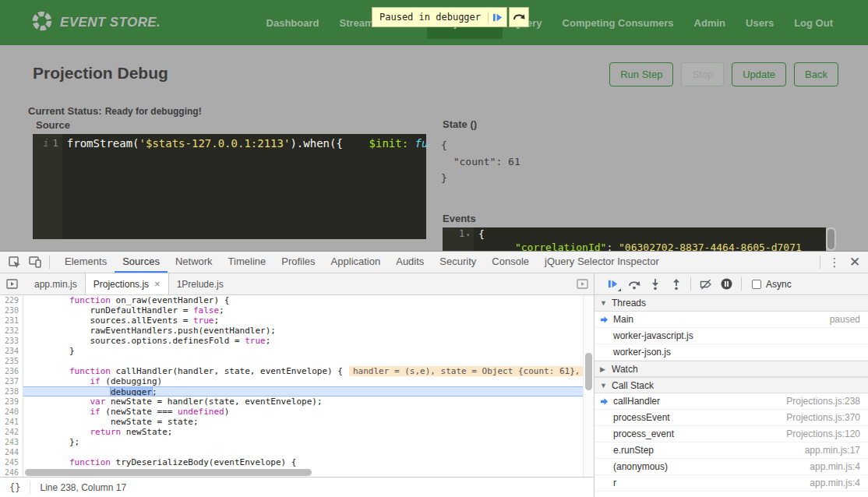  Describe the element at coordinates (676, 284) in the screenshot. I see `step-out-icon` at that location.